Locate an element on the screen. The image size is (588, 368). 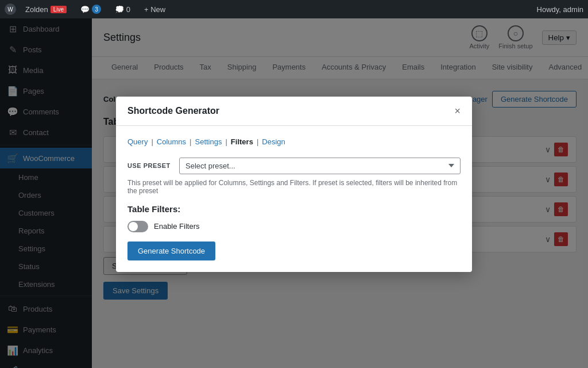
modal-tab-settings: Settings is located at coordinates (208, 141).